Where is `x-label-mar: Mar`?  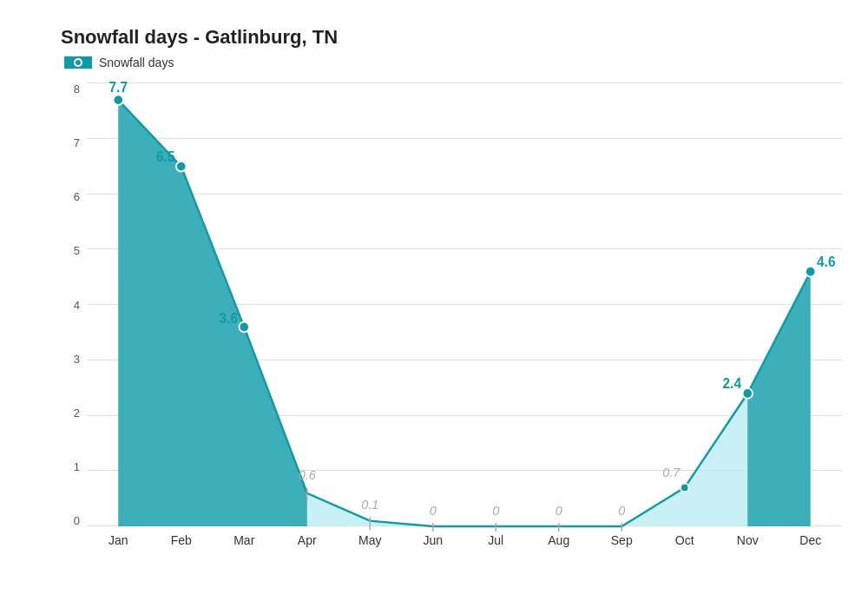
x-label-mar: Mar is located at coordinates (245, 540).